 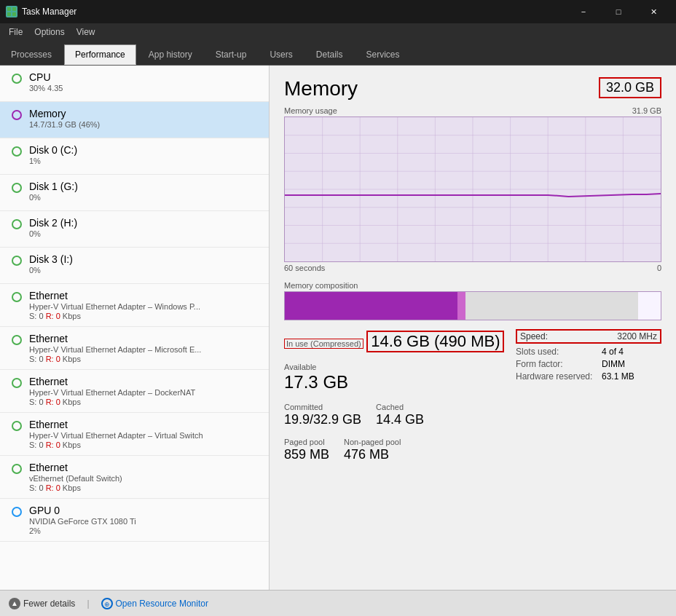 What do you see at coordinates (144, 316) in the screenshot?
I see `eth1-sub2: S: 0 R: 0 Kbps` at bounding box center [144, 316].